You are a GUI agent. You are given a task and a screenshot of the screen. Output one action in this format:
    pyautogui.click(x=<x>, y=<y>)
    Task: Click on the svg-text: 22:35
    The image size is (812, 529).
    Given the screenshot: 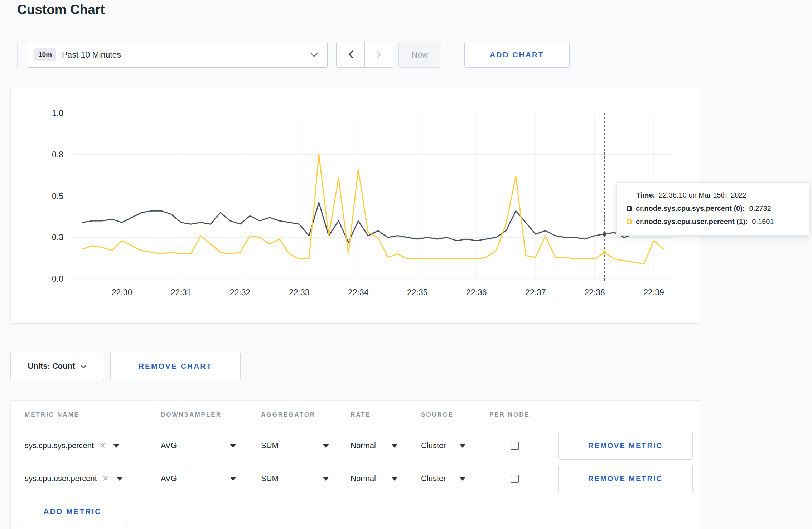 What is the action you would take?
    pyautogui.click(x=417, y=292)
    